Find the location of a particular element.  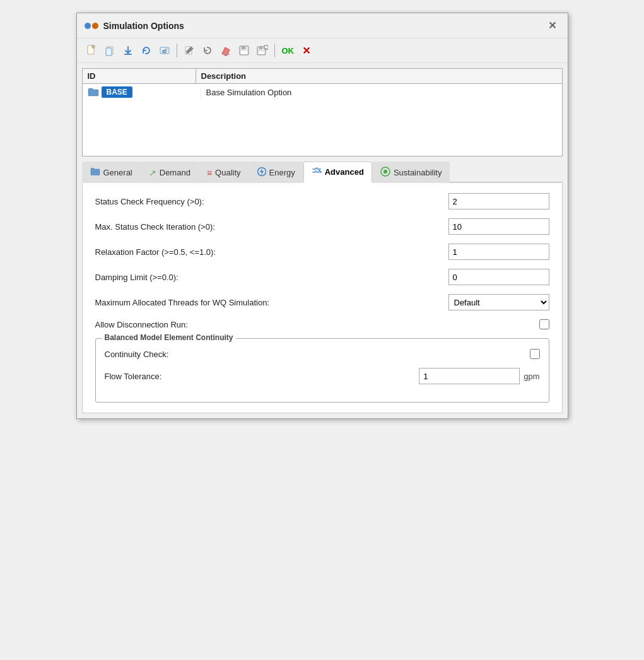

edit-button is located at coordinates (189, 50).